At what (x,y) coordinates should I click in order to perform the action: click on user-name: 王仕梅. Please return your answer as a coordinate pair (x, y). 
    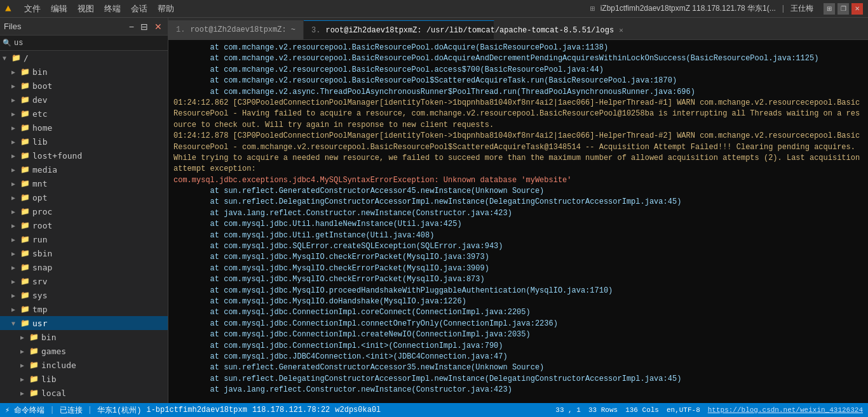
    Looking at the image, I should click on (802, 9).